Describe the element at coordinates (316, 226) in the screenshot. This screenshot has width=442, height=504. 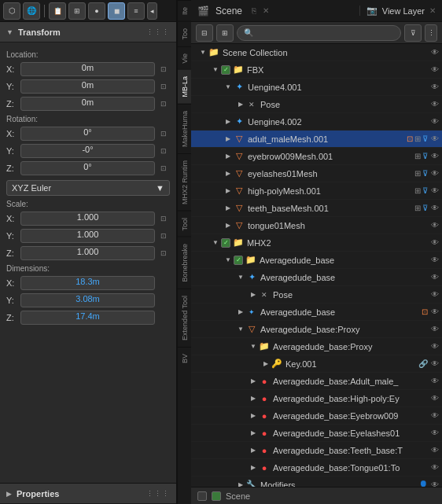
I see `tree-item-tongue-001: ▶▽tongue01Mesh👁` at that location.